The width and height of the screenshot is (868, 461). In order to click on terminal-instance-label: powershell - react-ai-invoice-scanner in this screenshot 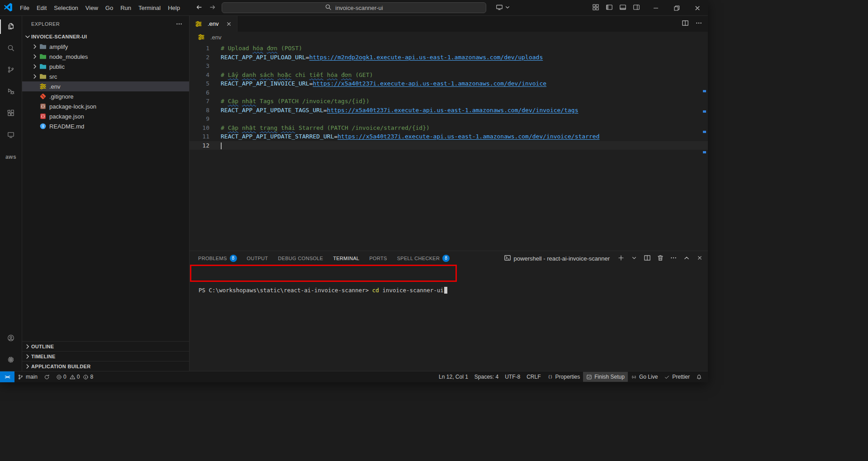, I will do `click(557, 259)`.